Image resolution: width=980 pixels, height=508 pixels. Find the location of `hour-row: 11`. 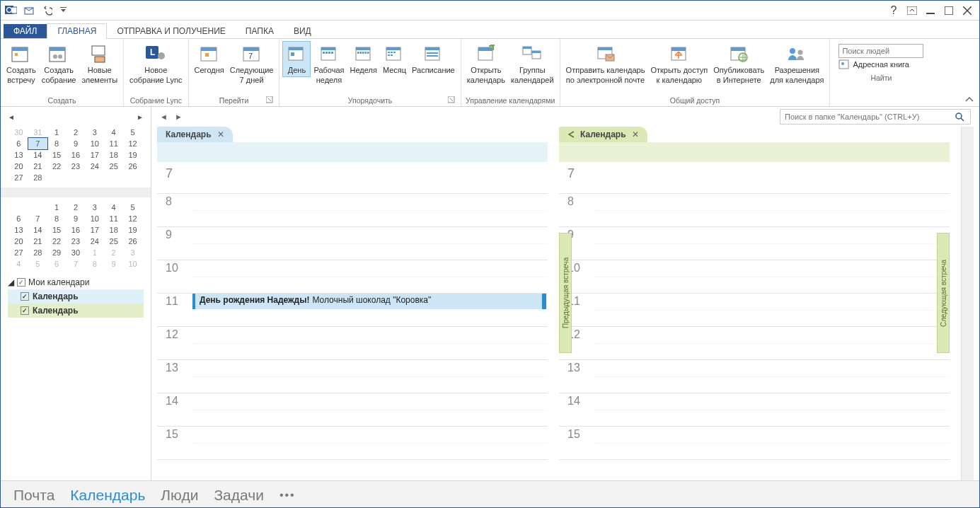

hour-row: 11 is located at coordinates (754, 310).